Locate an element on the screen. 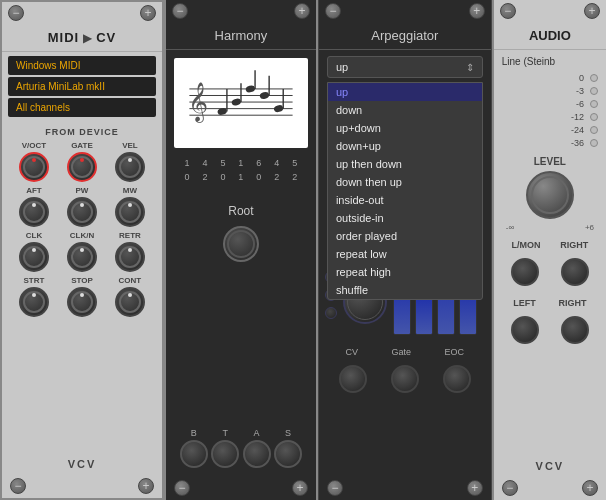 This screenshot has width=606, height=500. audio-level-1-value: -3 is located at coordinates (572, 91).